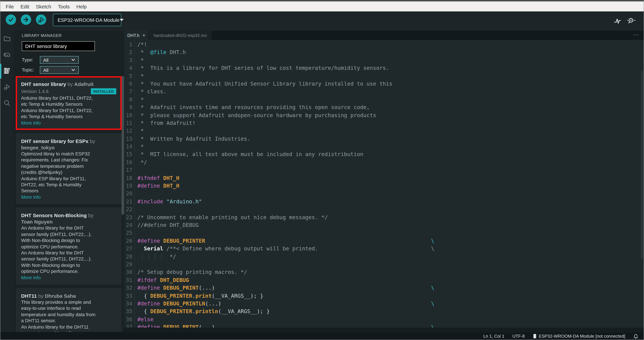 Image resolution: width=644 pixels, height=340 pixels. Describe the element at coordinates (130, 68) in the screenshot. I see `line-number: 4` at that location.